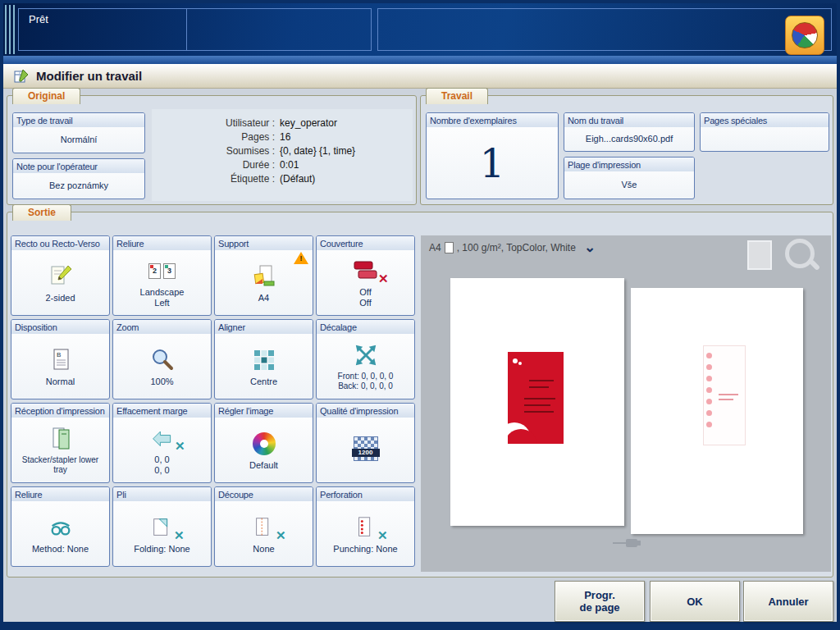  I want to click on media-icon, so click(264, 276).